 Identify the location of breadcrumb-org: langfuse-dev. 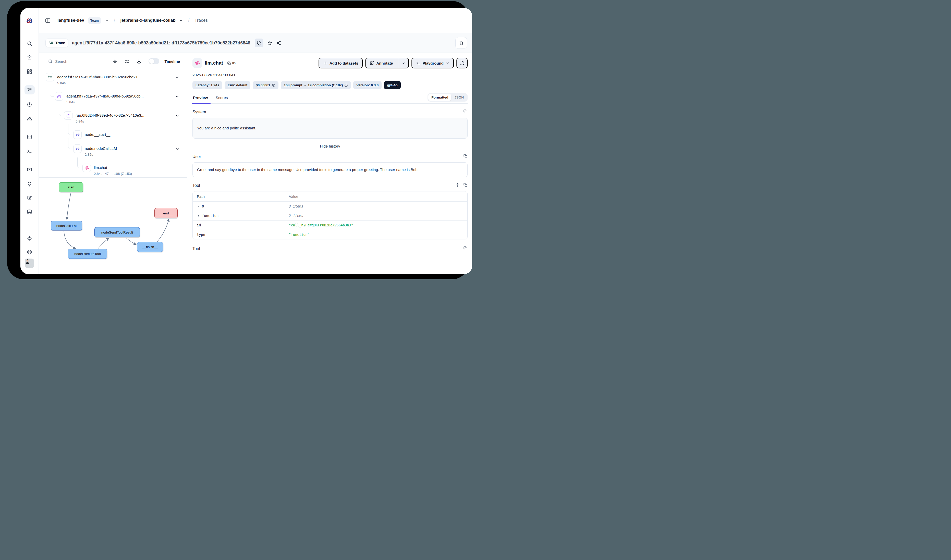
(71, 20).